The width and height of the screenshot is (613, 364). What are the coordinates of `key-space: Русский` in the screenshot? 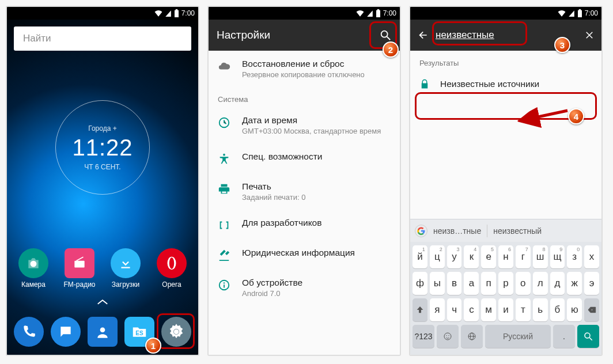 It's located at (518, 336).